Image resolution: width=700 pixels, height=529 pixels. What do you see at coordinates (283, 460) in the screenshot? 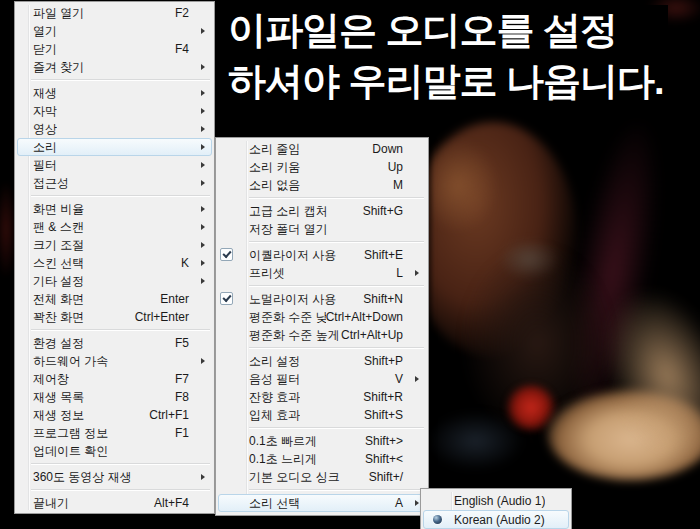
I see `menu-item-label: 0.1초 느리게` at bounding box center [283, 460].